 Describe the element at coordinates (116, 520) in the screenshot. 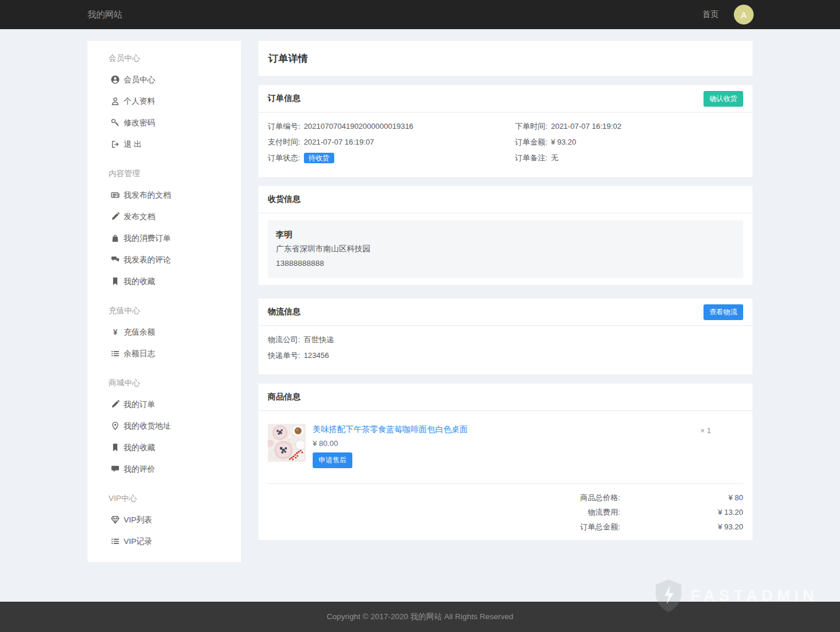

I see `gem-icon` at that location.